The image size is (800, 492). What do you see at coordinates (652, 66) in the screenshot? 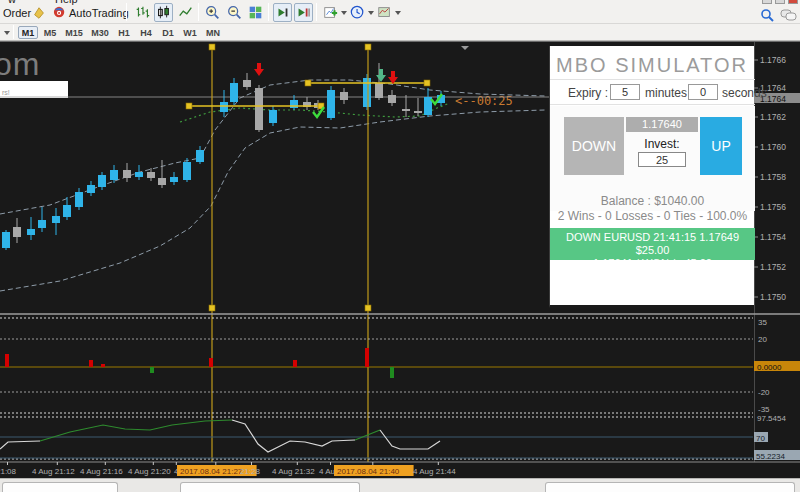
I see `panel-title: MBO SIMULATOR` at bounding box center [652, 66].